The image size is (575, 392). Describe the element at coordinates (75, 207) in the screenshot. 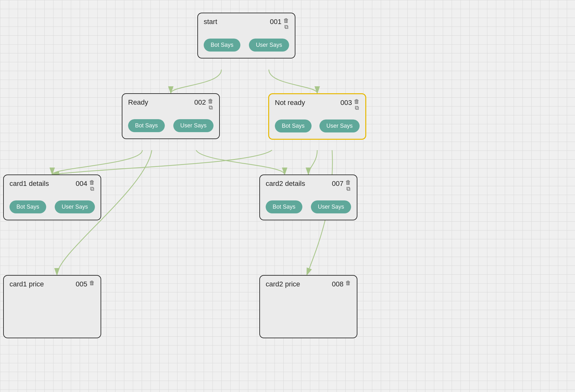

I see `node-card1-details-user-btn: User Says` at that location.